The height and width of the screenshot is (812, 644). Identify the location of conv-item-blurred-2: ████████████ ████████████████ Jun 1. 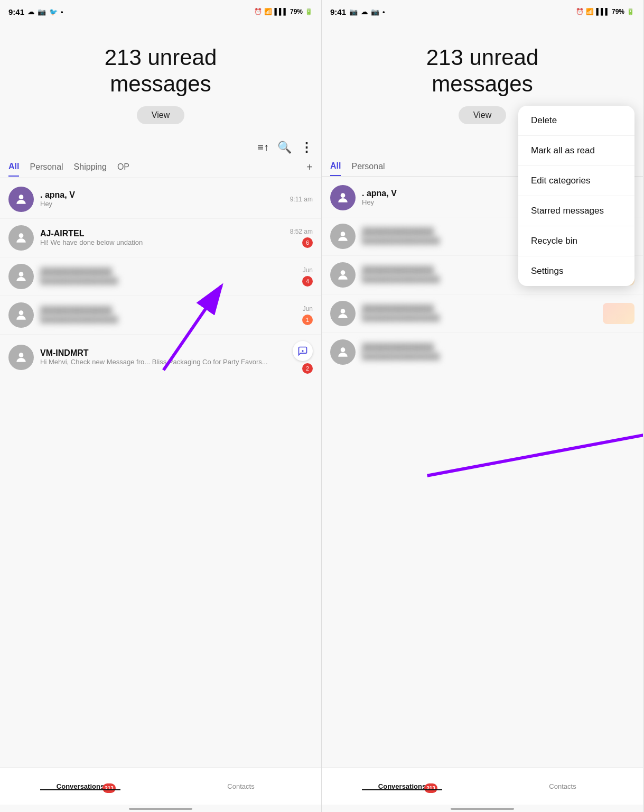
(161, 315).